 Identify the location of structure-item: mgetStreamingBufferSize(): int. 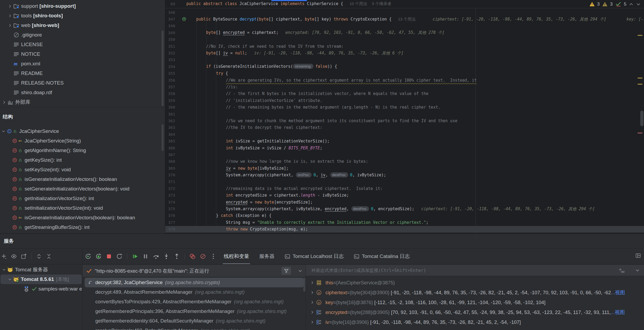
(83, 227).